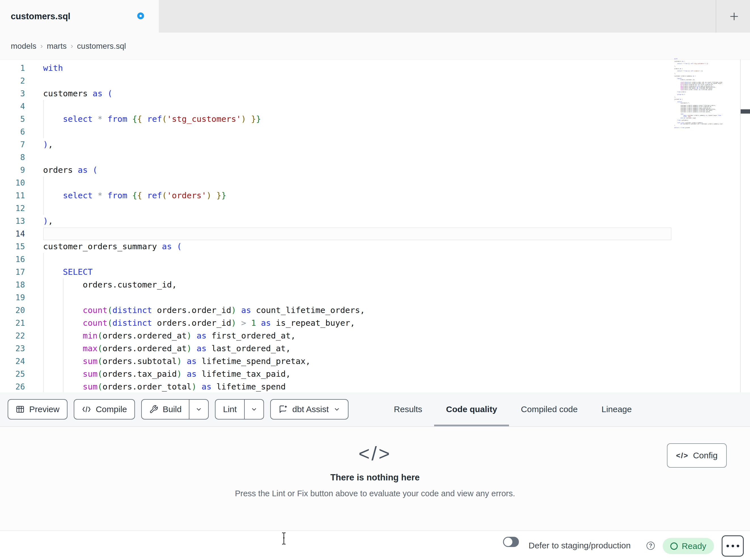 The width and height of the screenshot is (750, 560). I want to click on line-number: 20, so click(13, 310).